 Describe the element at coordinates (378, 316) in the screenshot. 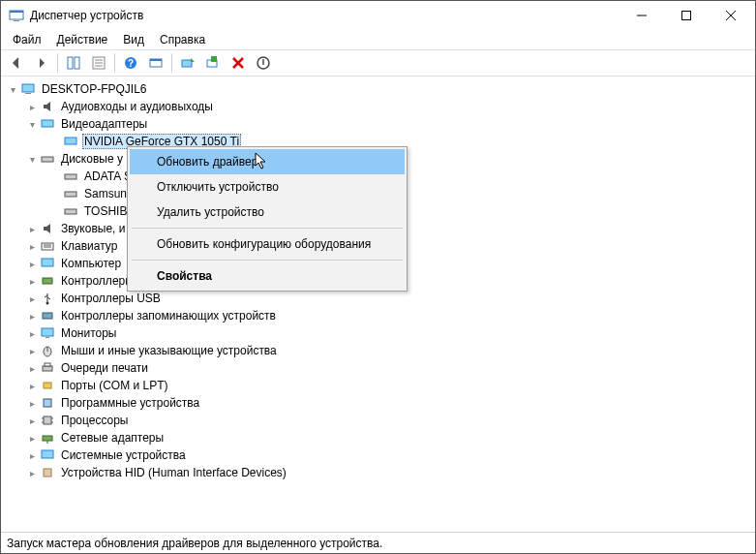

I see `tree-category: ▸Контроллеры запоминающих устройств` at that location.